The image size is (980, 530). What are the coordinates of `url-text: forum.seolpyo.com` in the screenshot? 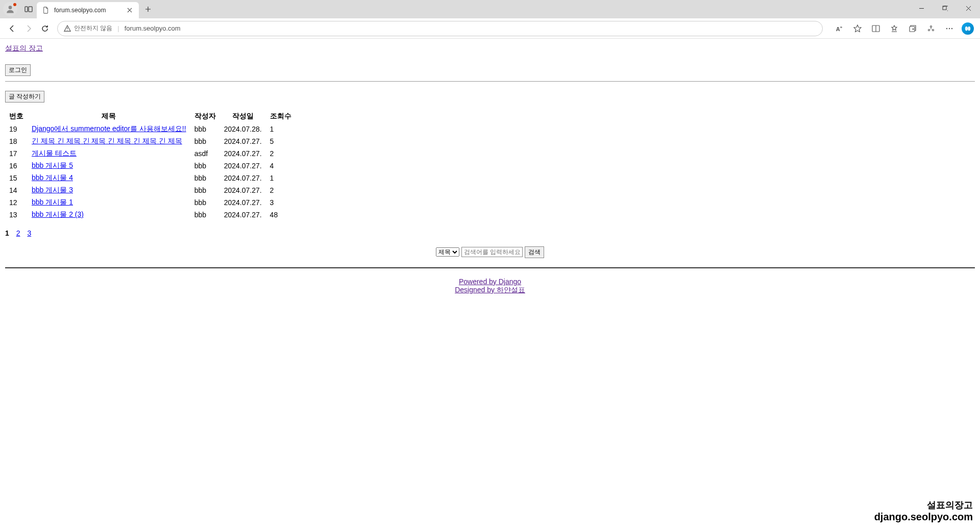 It's located at (153, 29).